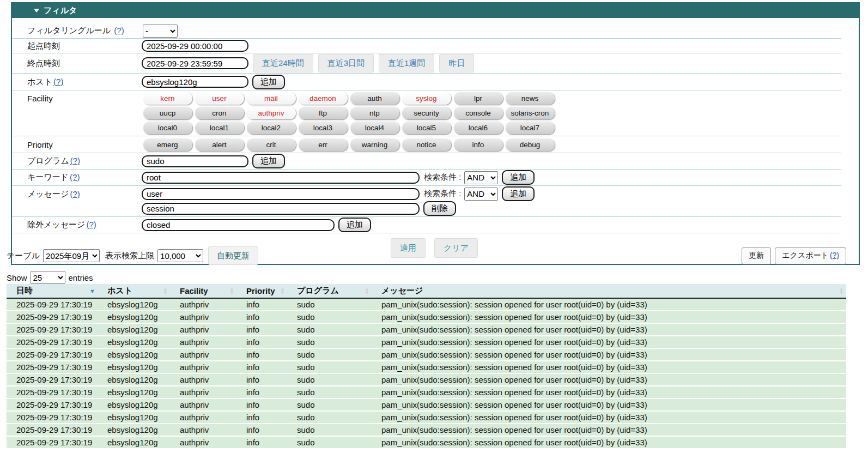  Describe the element at coordinates (478, 145) in the screenshot. I see `priority-pill: info` at that location.